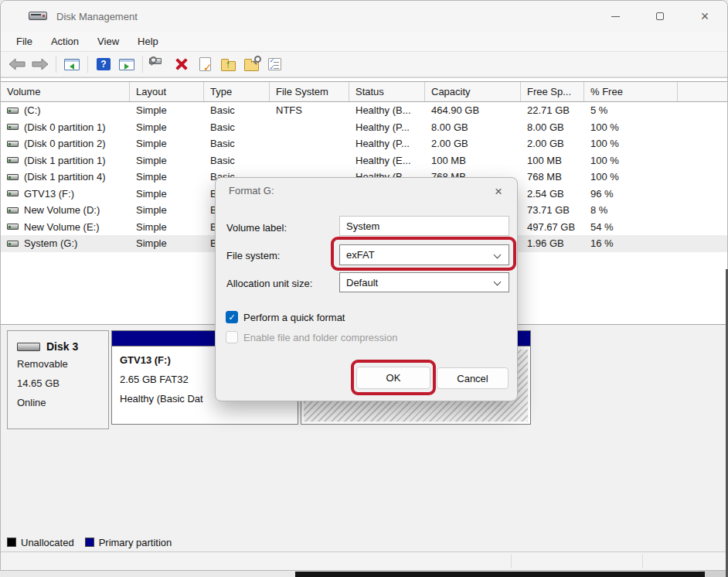  What do you see at coordinates (40, 64) in the screenshot?
I see `forward-button` at bounding box center [40, 64].